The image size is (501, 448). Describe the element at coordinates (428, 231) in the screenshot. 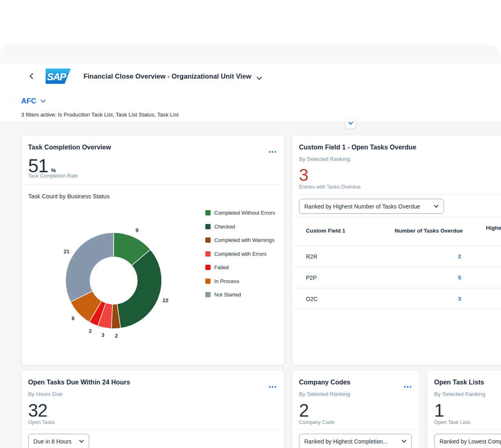

I see `column-header-tasks-overdue: Number of Tasks Overdue` at that location.